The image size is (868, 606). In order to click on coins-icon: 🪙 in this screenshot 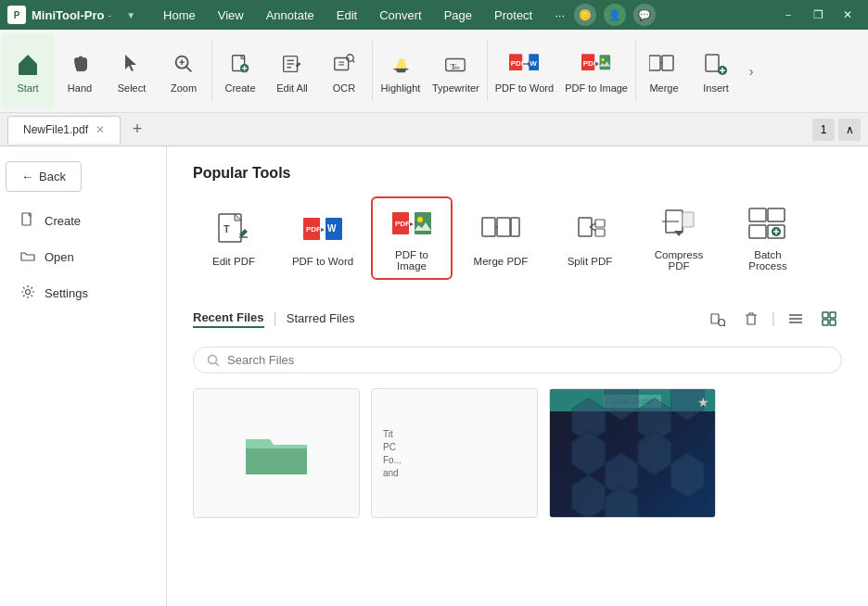, I will do `click(585, 15)`.